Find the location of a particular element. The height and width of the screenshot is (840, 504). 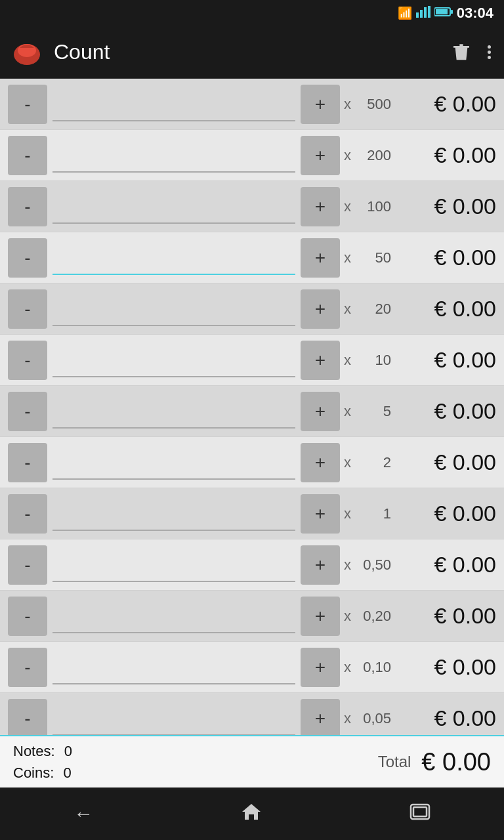

counter-row-5: - + x 5 € 0.00 is located at coordinates (252, 411).